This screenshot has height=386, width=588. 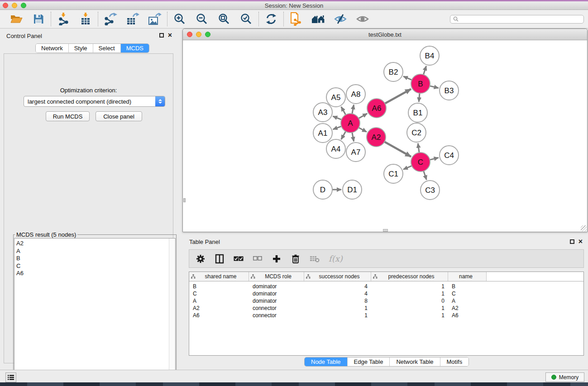 I want to click on open-session-button, so click(x=16, y=19).